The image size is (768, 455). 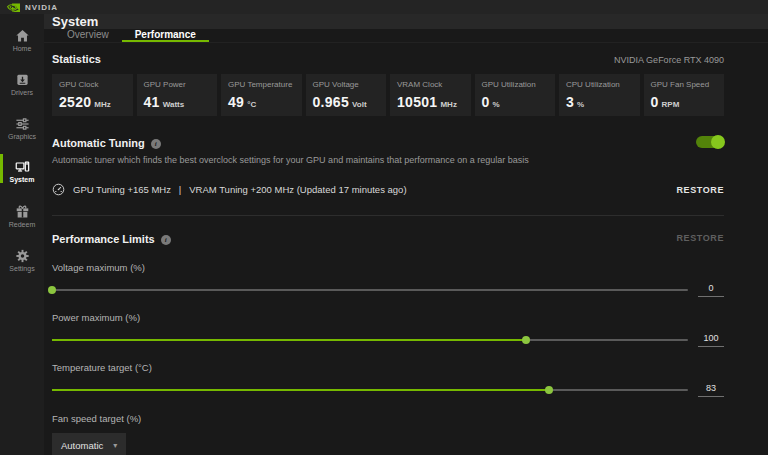 What do you see at coordinates (240, 190) in the screenshot?
I see `tuning-status-text: GPU Tuning +165 MHz | VRAM Tuning +200 M…` at bounding box center [240, 190].